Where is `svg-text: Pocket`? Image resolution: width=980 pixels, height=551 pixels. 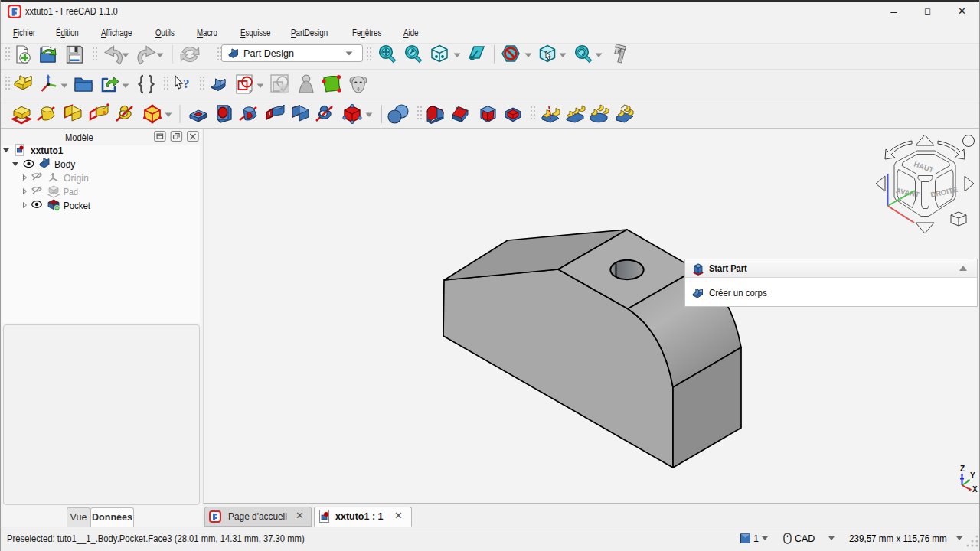
svg-text: Pocket is located at coordinates (77, 206).